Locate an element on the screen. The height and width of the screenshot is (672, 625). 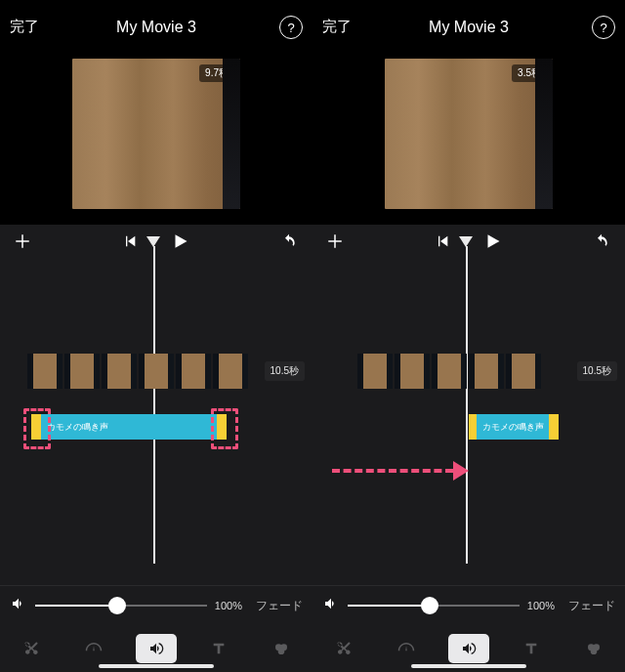
video-preview: 3.5秒 is located at coordinates (469, 134).